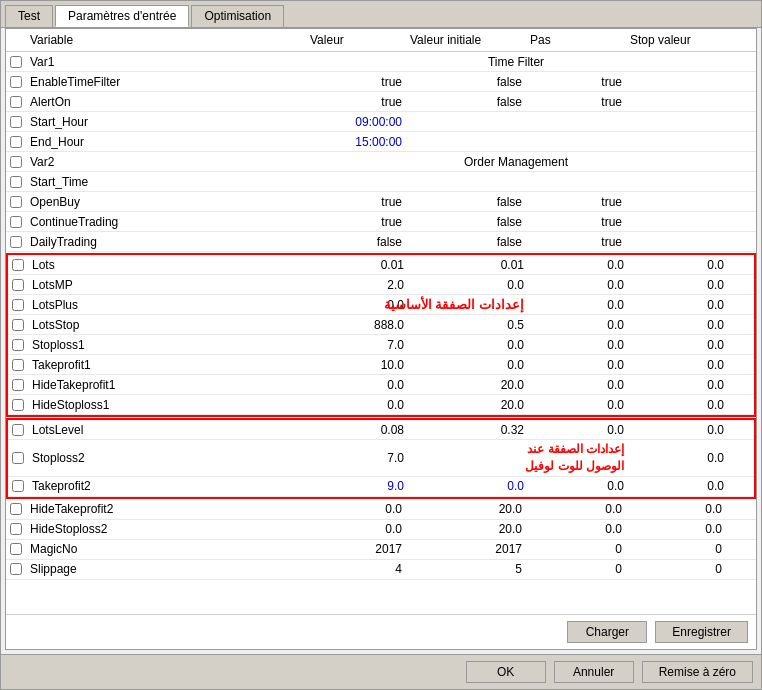  What do you see at coordinates (702, 632) in the screenshot?
I see `enregistrer-button: Enregistrer` at bounding box center [702, 632].